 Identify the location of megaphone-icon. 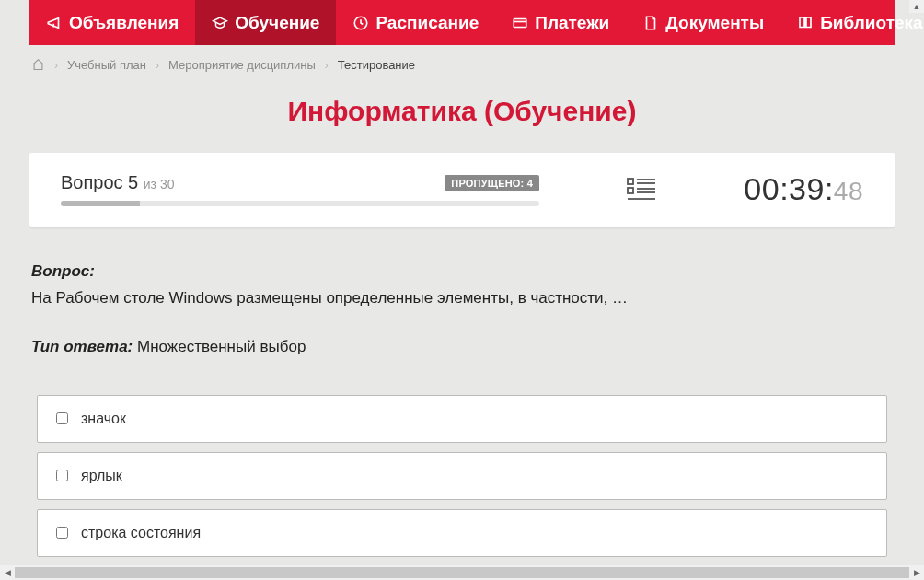
(54, 23).